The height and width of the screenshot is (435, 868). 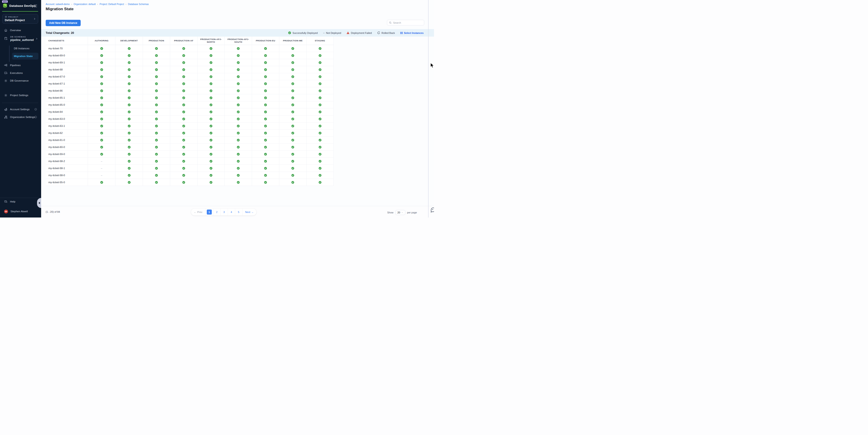 What do you see at coordinates (428, 109) in the screenshot?
I see `scrollbar-track` at bounding box center [428, 109].